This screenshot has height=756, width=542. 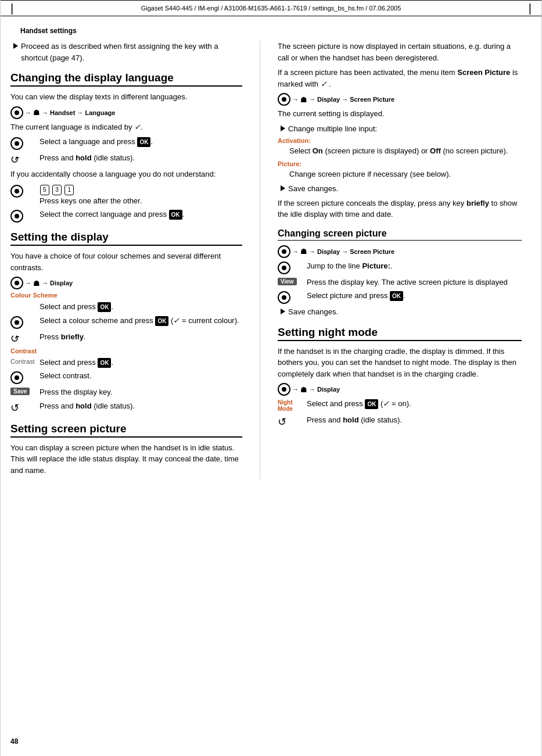 What do you see at coordinates (292, 406) in the screenshot?
I see `night-mode-label: Night Mode` at bounding box center [292, 406].